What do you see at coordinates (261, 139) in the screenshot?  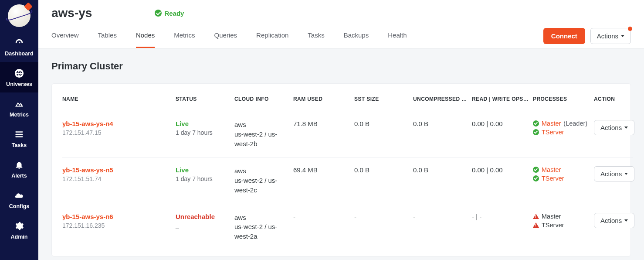 I see `cloud-region: us-west-2 / us-west-2b` at bounding box center [261, 139].